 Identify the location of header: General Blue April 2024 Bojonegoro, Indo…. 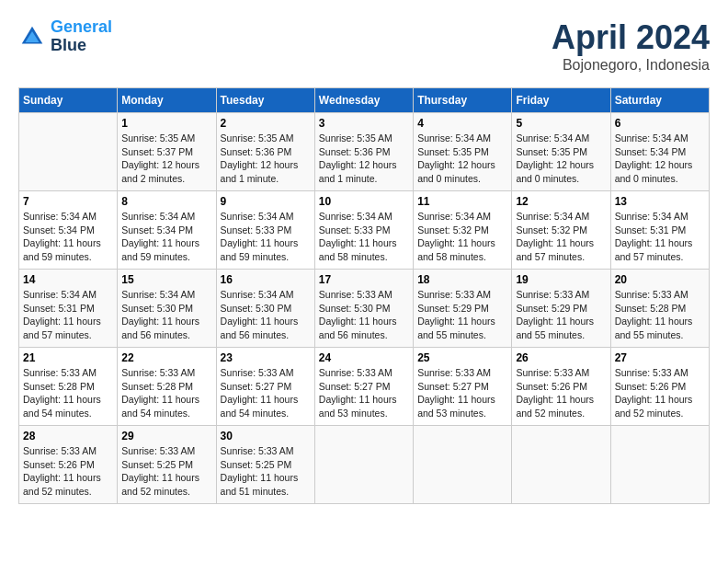
(364, 46).